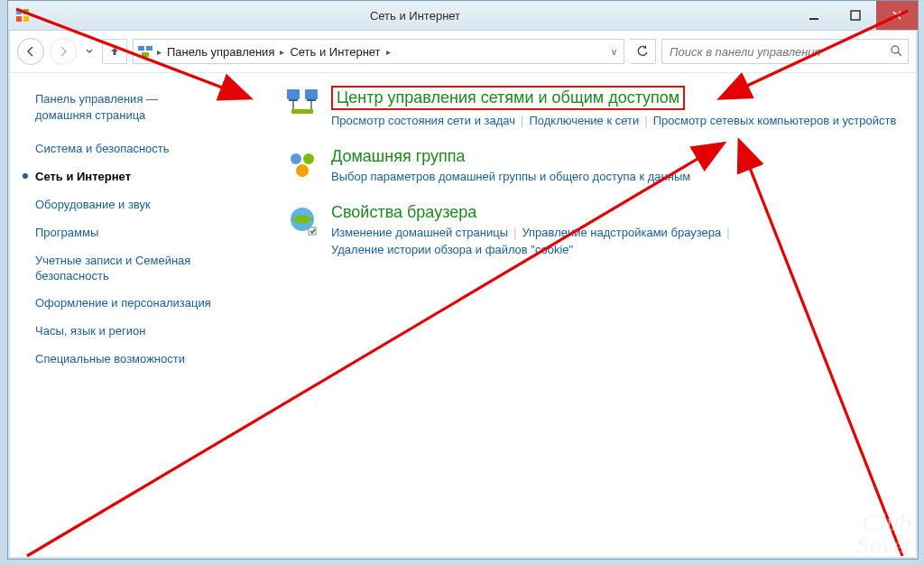  Describe the element at coordinates (302, 165) in the screenshot. I see `homegroup-icon` at that location.